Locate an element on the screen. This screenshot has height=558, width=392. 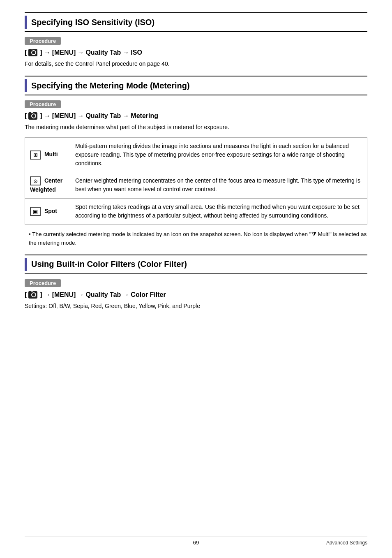
arrow2: → is located at coordinates (81, 53).